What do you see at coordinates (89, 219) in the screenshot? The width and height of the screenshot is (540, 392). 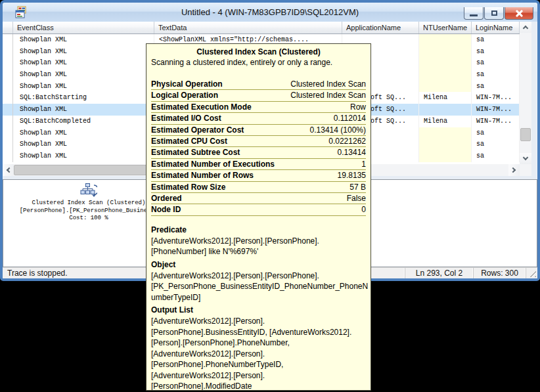 I see `plan-node-label-line: Cost: 100 %` at bounding box center [89, 219].